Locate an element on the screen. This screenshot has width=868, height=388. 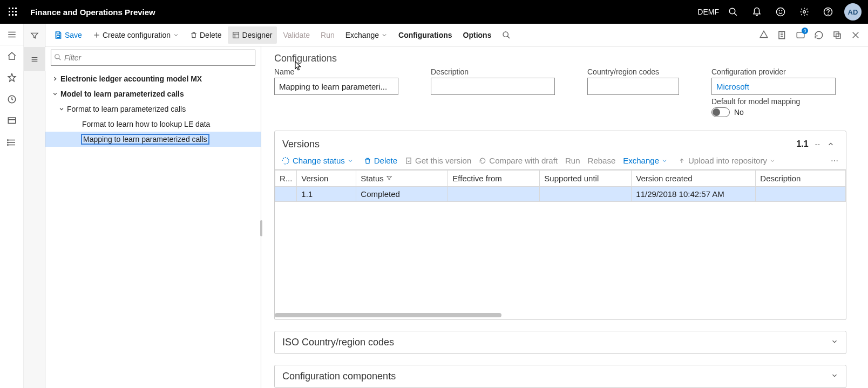
collapse-section-button is located at coordinates (831, 144).